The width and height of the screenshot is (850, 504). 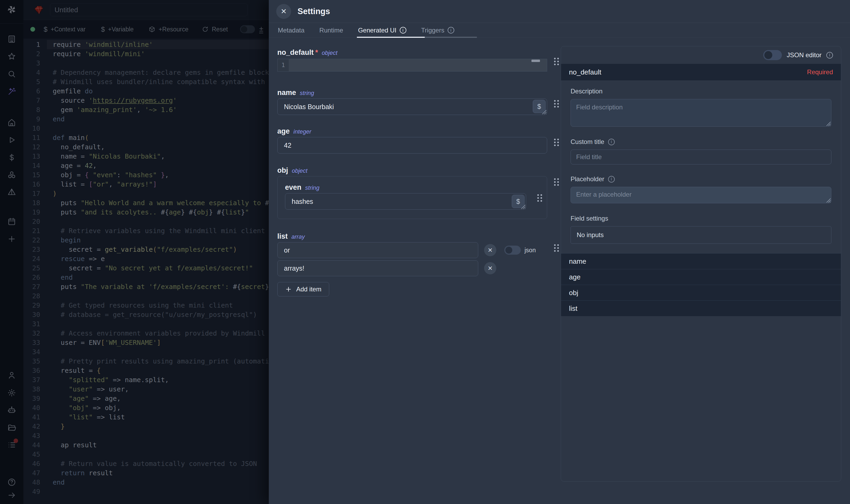 What do you see at coordinates (382, 30) in the screenshot?
I see `tab-generated-ui: Generated UI` at bounding box center [382, 30].